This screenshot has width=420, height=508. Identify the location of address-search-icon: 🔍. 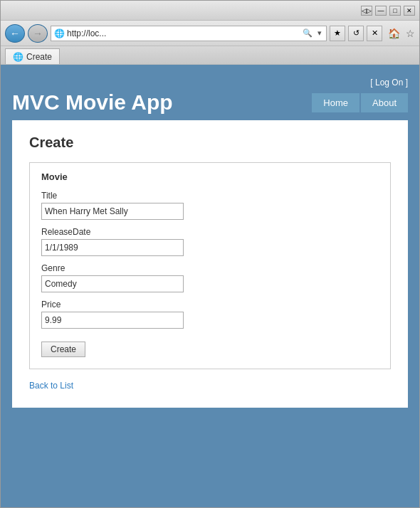
(308, 33).